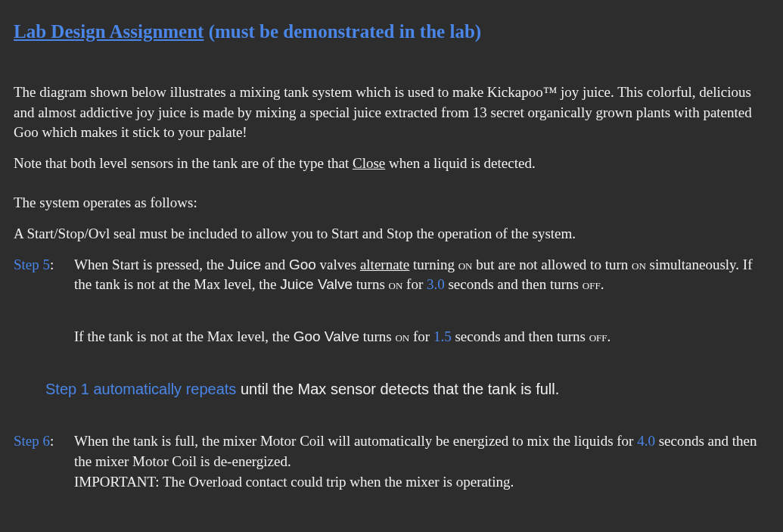 Image resolution: width=783 pixels, height=532 pixels. Describe the element at coordinates (422, 338) in the screenshot. I see `step-5-sub: If the tank is not at the Max level, the…` at that location.